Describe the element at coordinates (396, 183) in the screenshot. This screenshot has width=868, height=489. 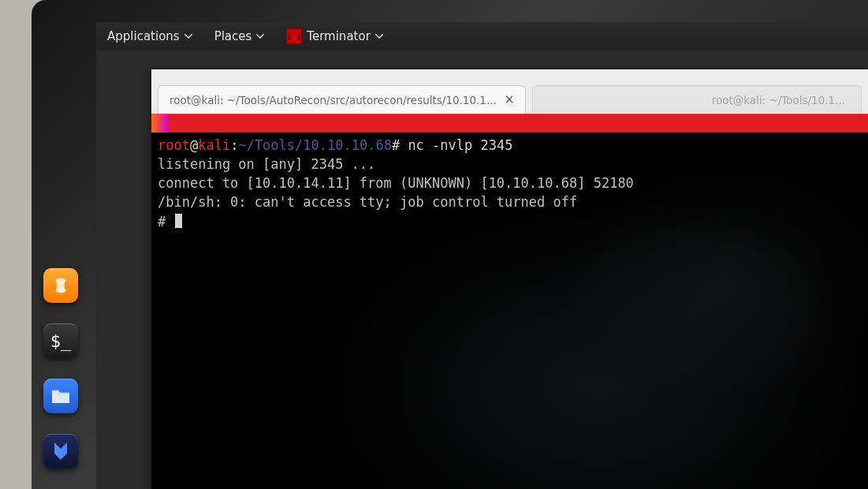
I see `terminal-output: connect to [10.10.14.11] from (UNKNOWN) …` at that location.